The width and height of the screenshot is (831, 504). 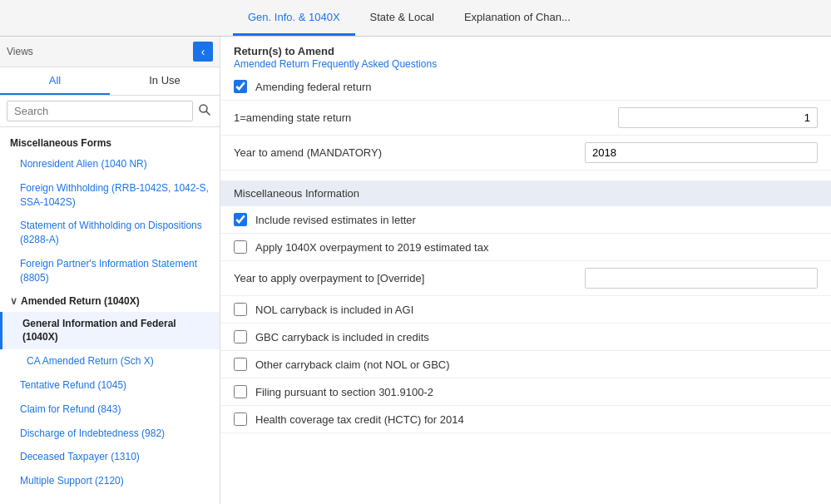 I want to click on chevron-down-icon: ∨, so click(x=13, y=301).